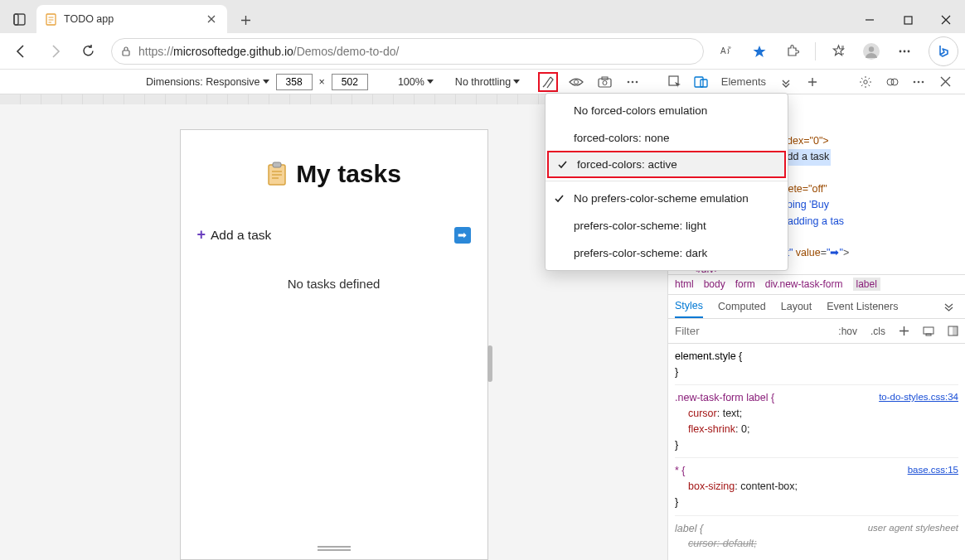 The width and height of the screenshot is (965, 560). I want to click on menu-item-forced-colors-none: forced-colors: none, so click(667, 138).